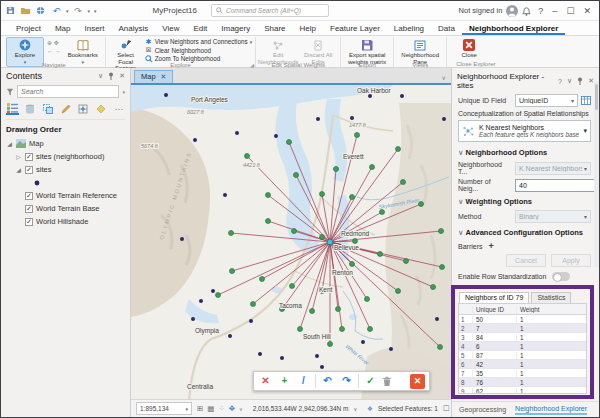  I want to click on map-view-tab: Map ✕, so click(154, 76).